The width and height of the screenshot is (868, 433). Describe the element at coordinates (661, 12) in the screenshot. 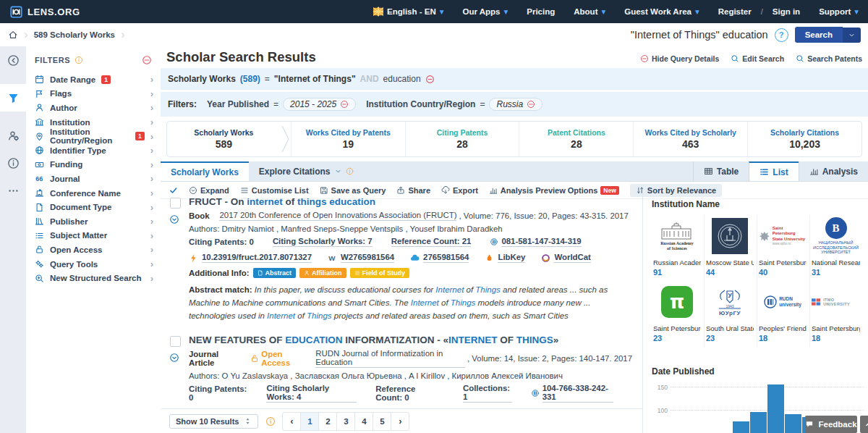

I see `nav-item-guest-work-area: Guest Work Area▾` at that location.